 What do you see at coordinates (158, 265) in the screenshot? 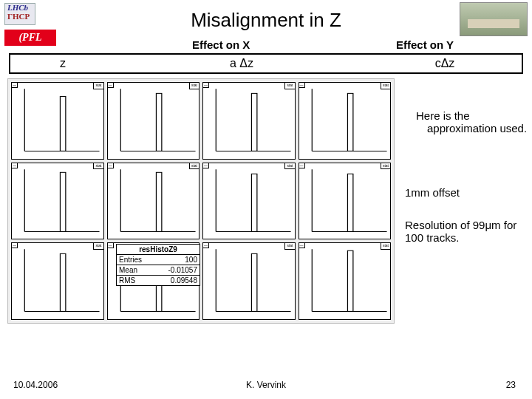
I see `stat-box: resHistoZ9 Entries100 Mean-0.01057 RMS0.…` at bounding box center [158, 265].